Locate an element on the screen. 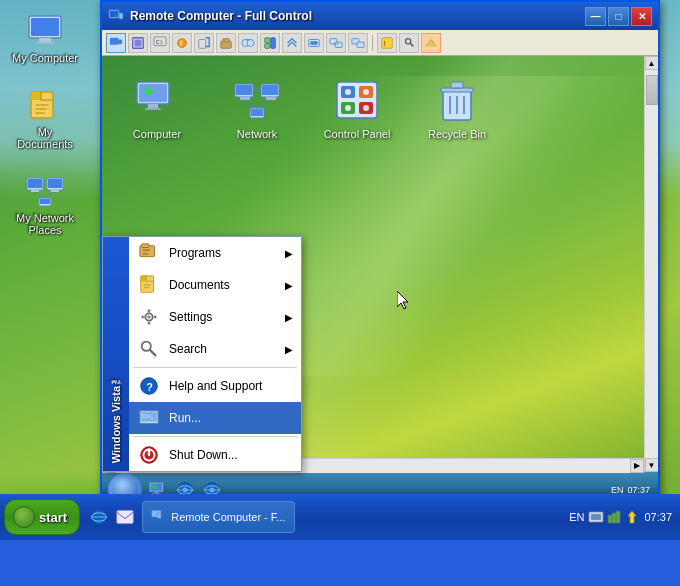 This screenshot has height=586, width=680. start-label: start is located at coordinates (53, 518).